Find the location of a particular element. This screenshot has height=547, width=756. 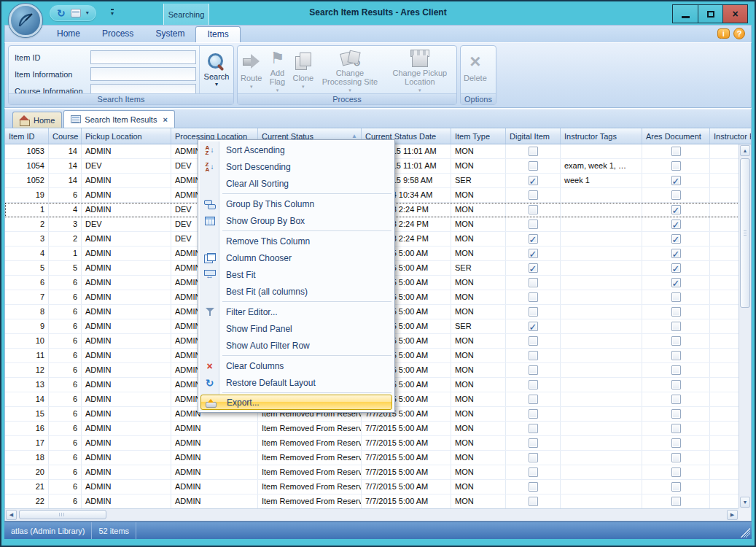

table-row: 186ADMINADMINItem Removed From Reserves7… is located at coordinates (378, 458).